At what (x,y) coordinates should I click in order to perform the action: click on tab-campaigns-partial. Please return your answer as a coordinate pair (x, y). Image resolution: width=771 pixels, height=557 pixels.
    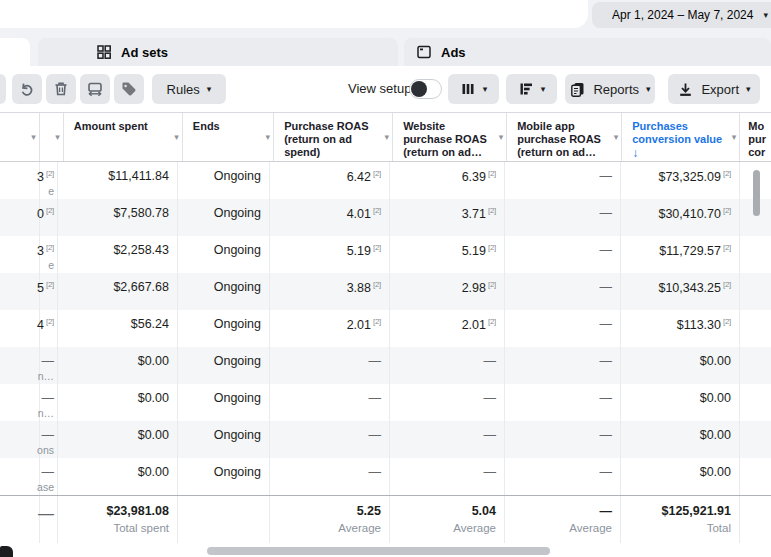
    Looking at the image, I should click on (15, 52).